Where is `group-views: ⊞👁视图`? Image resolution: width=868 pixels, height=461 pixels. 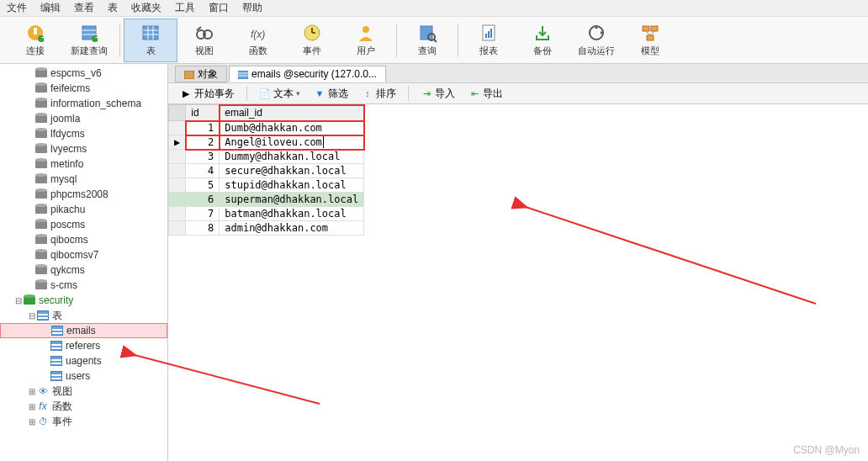 group-views: ⊞👁视图 is located at coordinates (84, 391).